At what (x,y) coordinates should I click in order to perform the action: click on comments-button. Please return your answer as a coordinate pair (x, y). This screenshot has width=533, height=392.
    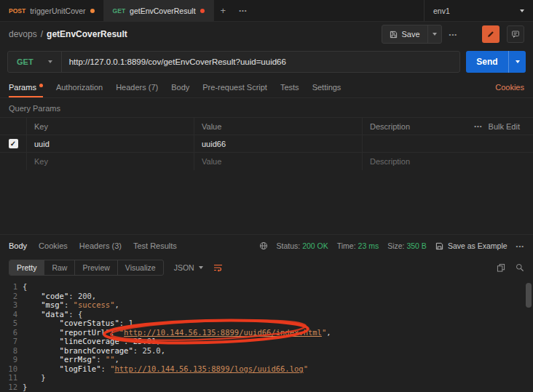
    Looking at the image, I should click on (516, 34).